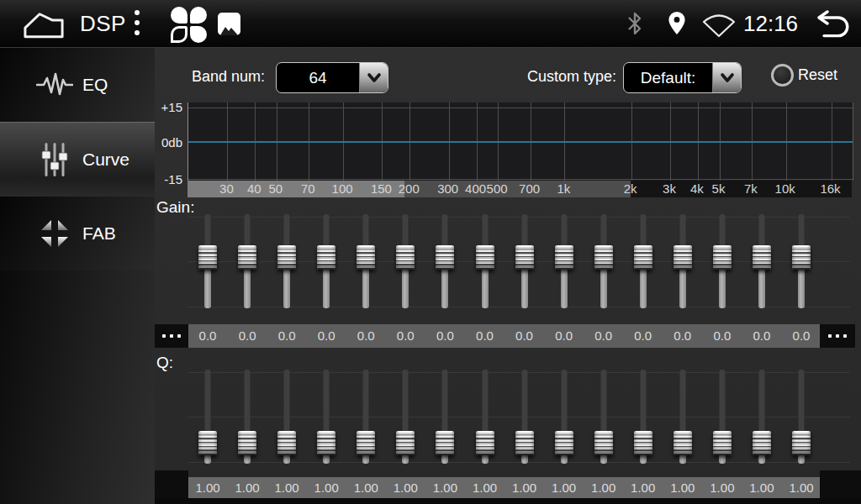 The height and width of the screenshot is (504, 861). What do you see at coordinates (831, 24) in the screenshot?
I see `back-button` at bounding box center [831, 24].